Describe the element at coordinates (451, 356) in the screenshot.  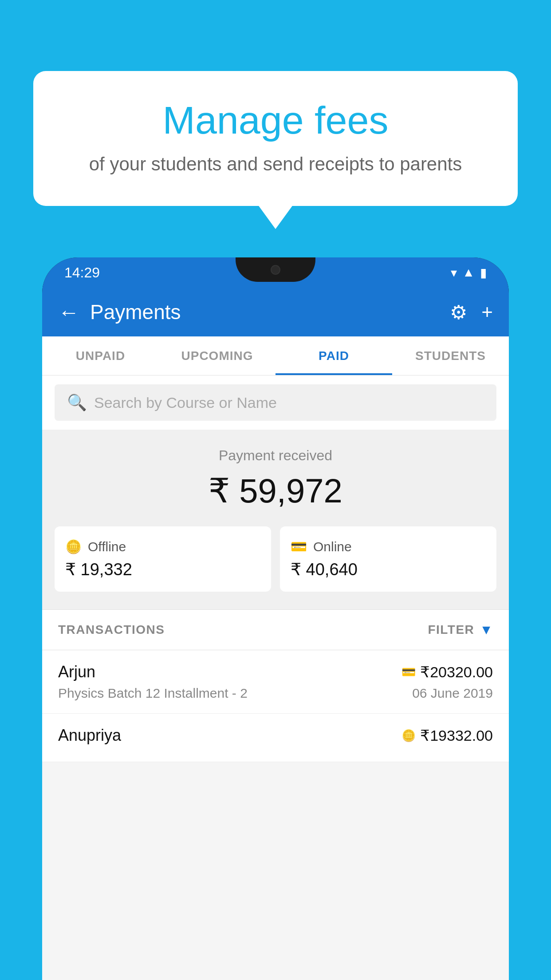
I see `tab-students: STUDENTS` at that location.